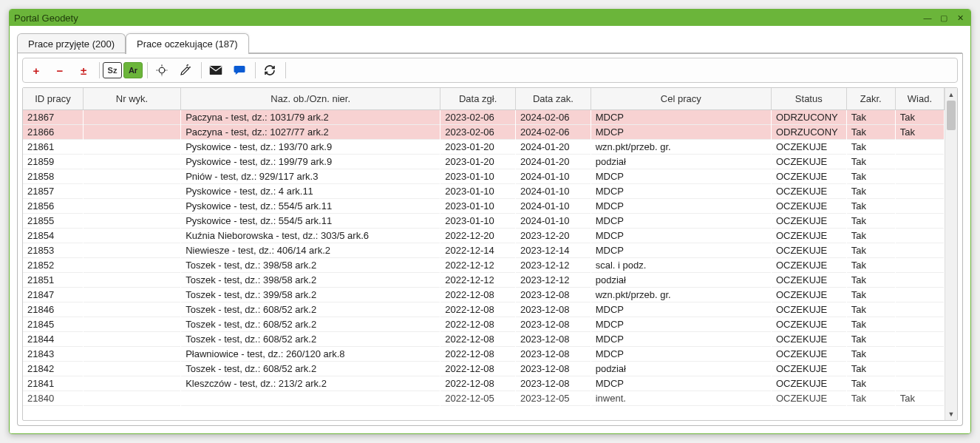 This screenshot has height=443, width=980. What do you see at coordinates (809, 99) in the screenshot?
I see `col-st: Status` at bounding box center [809, 99].